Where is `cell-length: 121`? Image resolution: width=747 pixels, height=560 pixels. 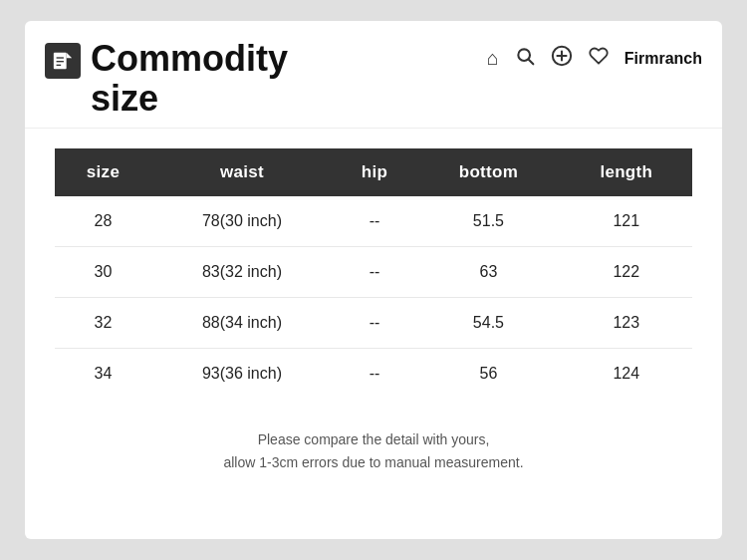
cell-length: 121 is located at coordinates (626, 221).